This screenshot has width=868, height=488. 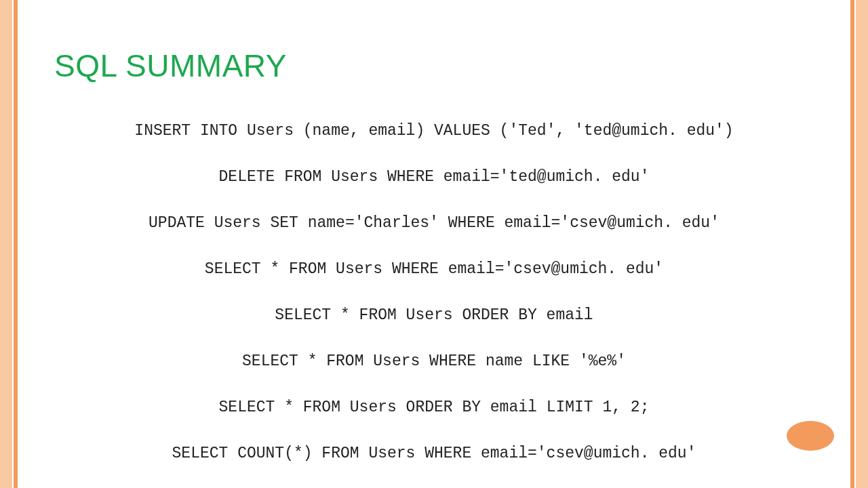 I want to click on decorative-ellipse, so click(x=810, y=436).